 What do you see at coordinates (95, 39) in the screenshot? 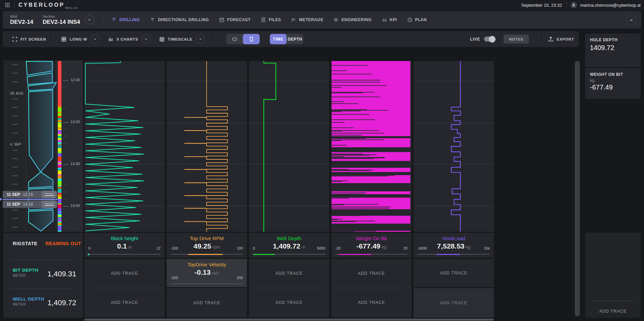
I see `layout-chevron-down-icon` at bounding box center [95, 39].